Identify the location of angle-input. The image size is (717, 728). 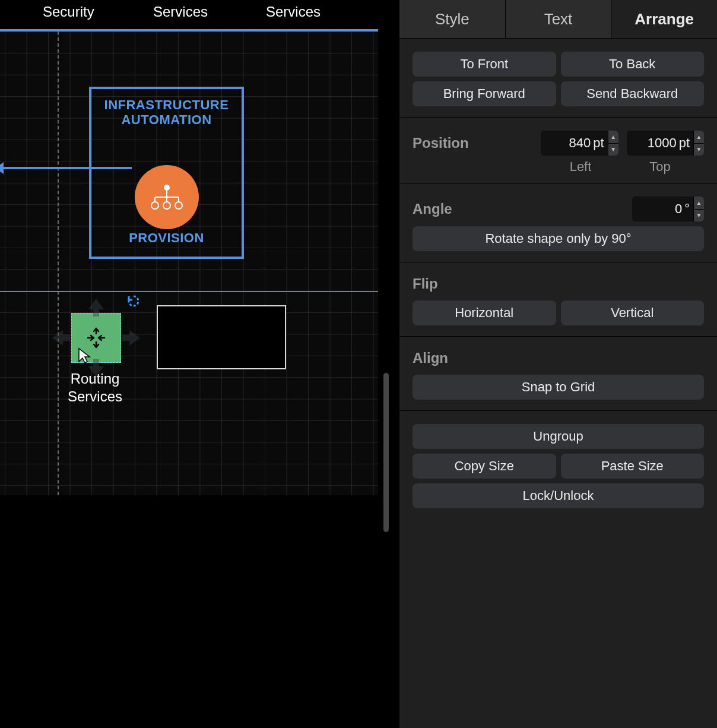
(658, 209).